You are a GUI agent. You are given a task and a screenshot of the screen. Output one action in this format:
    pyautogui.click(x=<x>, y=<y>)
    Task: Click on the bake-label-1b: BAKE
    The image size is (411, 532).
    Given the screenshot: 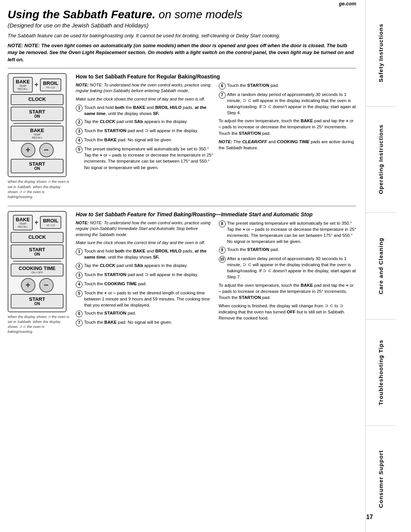 What is the action you would take?
    pyautogui.click(x=37, y=131)
    